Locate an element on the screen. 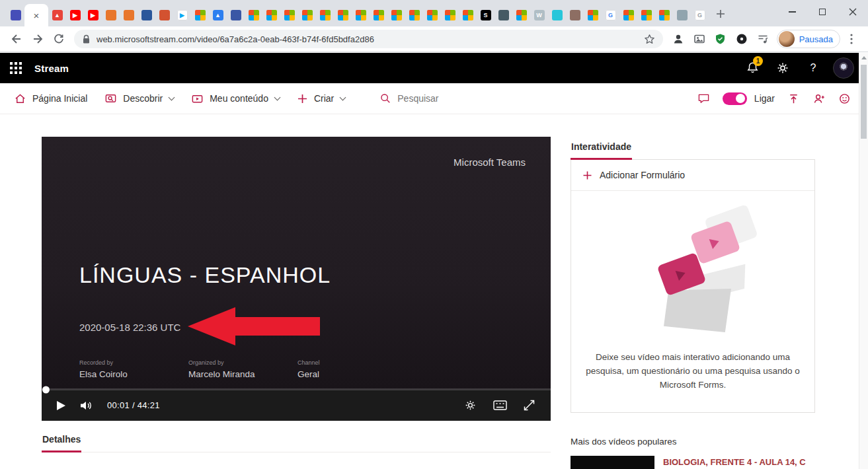 This screenshot has width=868, height=469. browser-tab-active: × is located at coordinates (36, 15).